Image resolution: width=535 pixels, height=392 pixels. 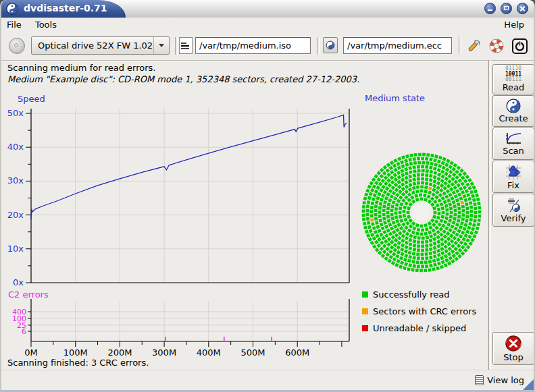 I want to click on legend-label: Unreadable / skipped, so click(x=419, y=328).